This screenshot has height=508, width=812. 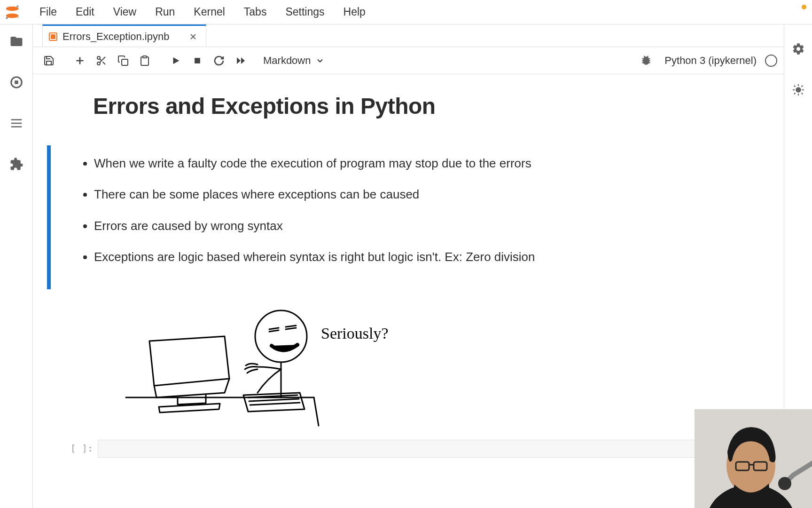 What do you see at coordinates (53, 37) in the screenshot?
I see `notebook-icon` at bounding box center [53, 37].